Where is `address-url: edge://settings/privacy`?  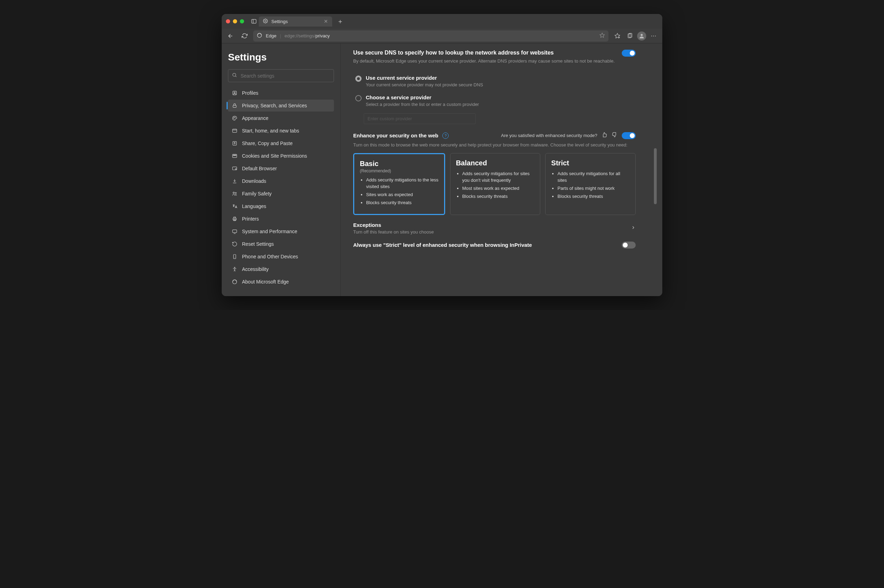
address-url: edge://settings/privacy is located at coordinates (307, 36).